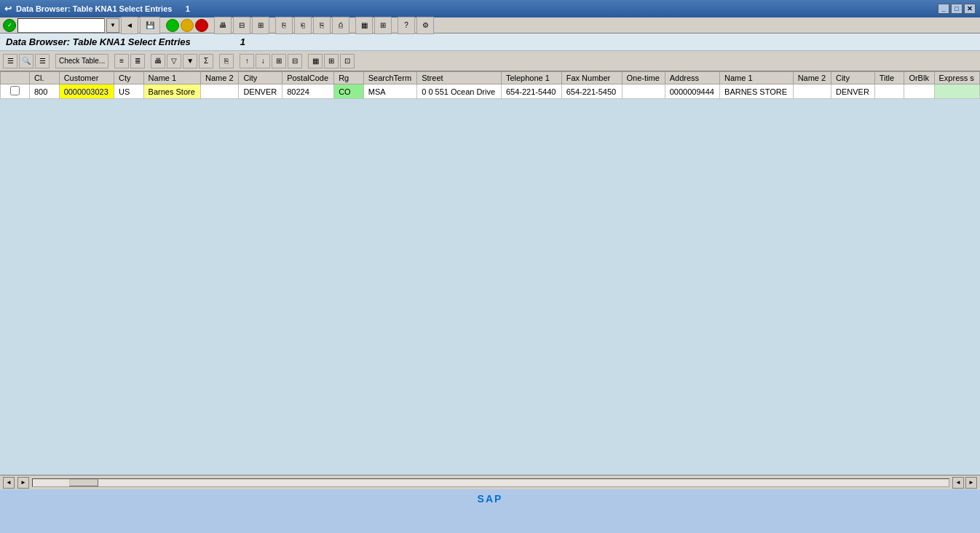  What do you see at coordinates (226, 61) in the screenshot?
I see `copy-button: ⎘` at bounding box center [226, 61].